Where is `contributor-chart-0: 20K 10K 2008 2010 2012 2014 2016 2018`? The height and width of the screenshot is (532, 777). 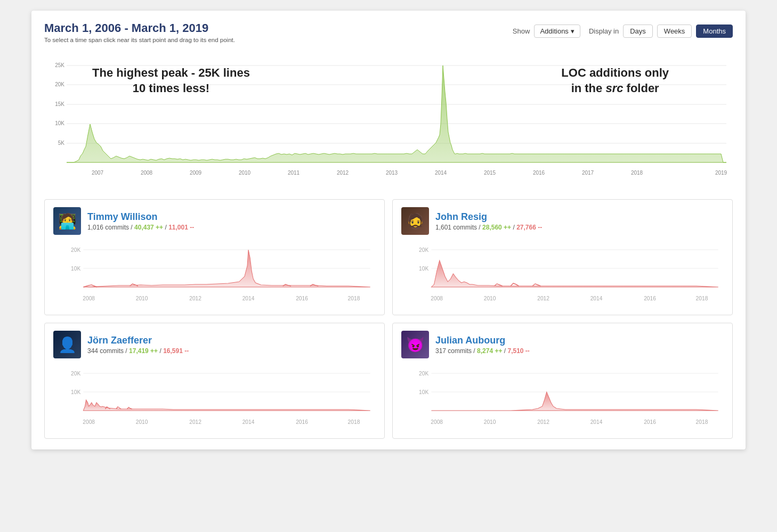
contributor-chart-0: 20K 10K 2008 2010 2012 2014 2016 2018 is located at coordinates (214, 274).